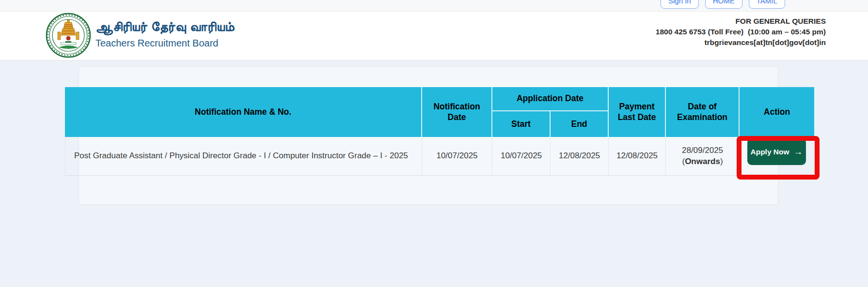  What do you see at coordinates (770, 152) in the screenshot?
I see `apply-now-label: Apply Now` at bounding box center [770, 152].